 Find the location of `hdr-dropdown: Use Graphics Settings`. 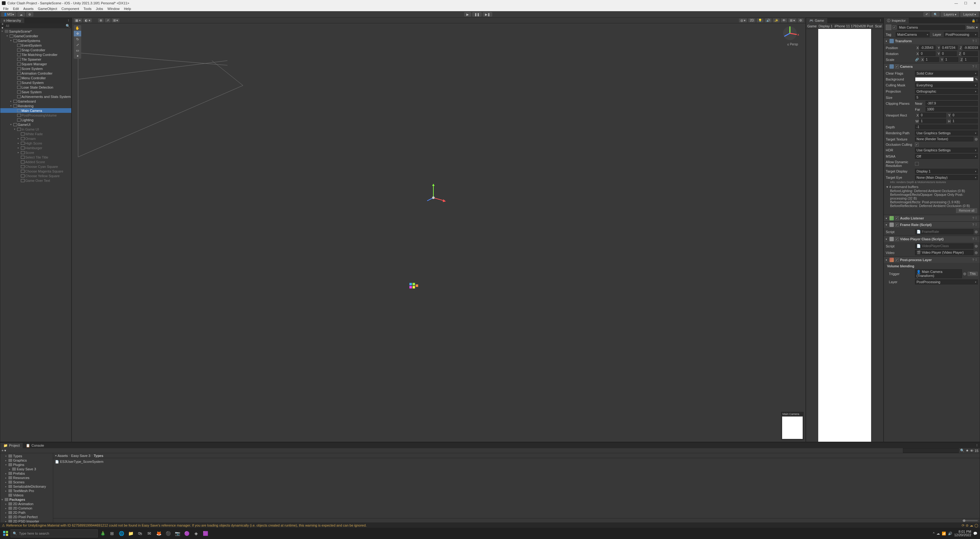

hdr-dropdown: Use Graphics Settings is located at coordinates (947, 150).